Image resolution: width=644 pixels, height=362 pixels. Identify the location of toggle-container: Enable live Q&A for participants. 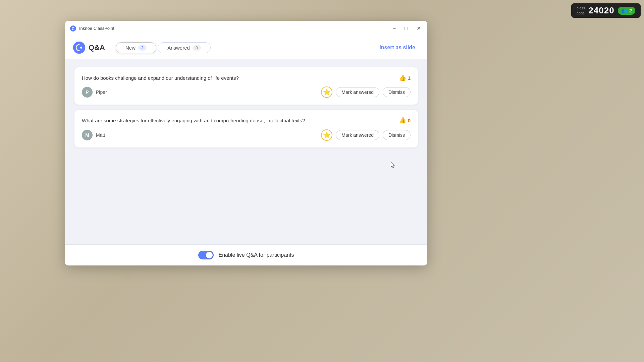
(246, 255).